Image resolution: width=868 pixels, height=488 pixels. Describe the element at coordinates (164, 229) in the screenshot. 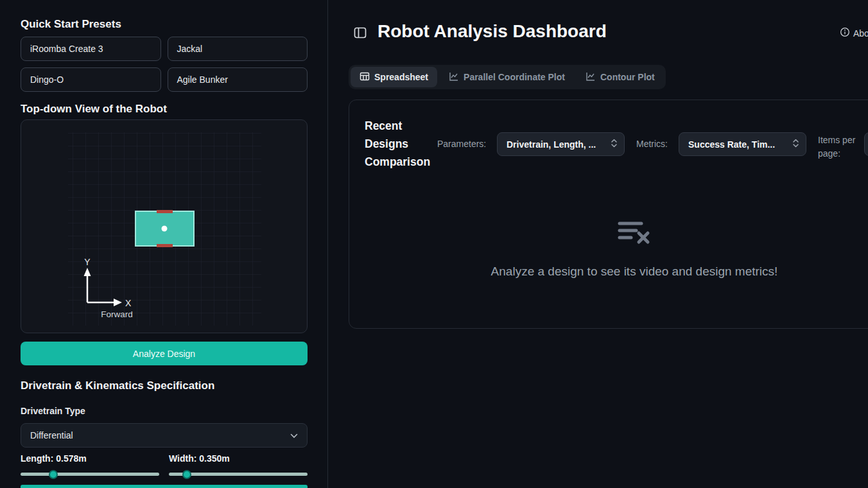

I see `robot-center-dot` at that location.